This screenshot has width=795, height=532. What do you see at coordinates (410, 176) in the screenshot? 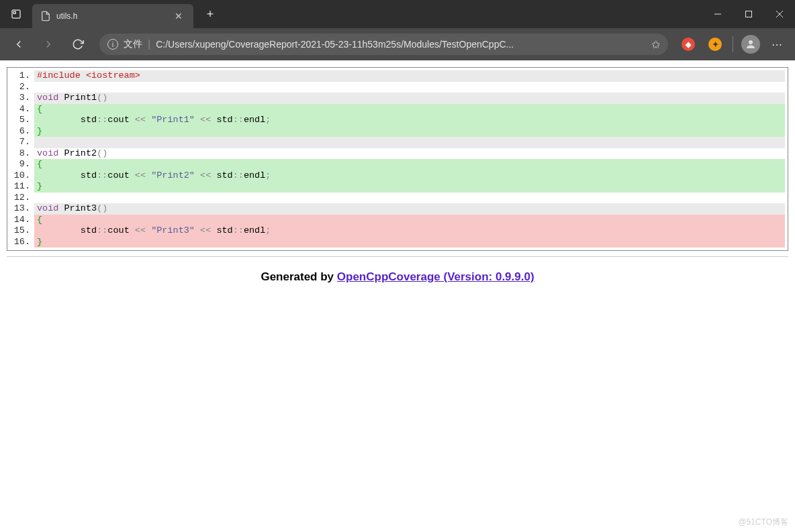
I see `line-code: std::cout << "Print2" << std::endl;` at bounding box center [410, 176].